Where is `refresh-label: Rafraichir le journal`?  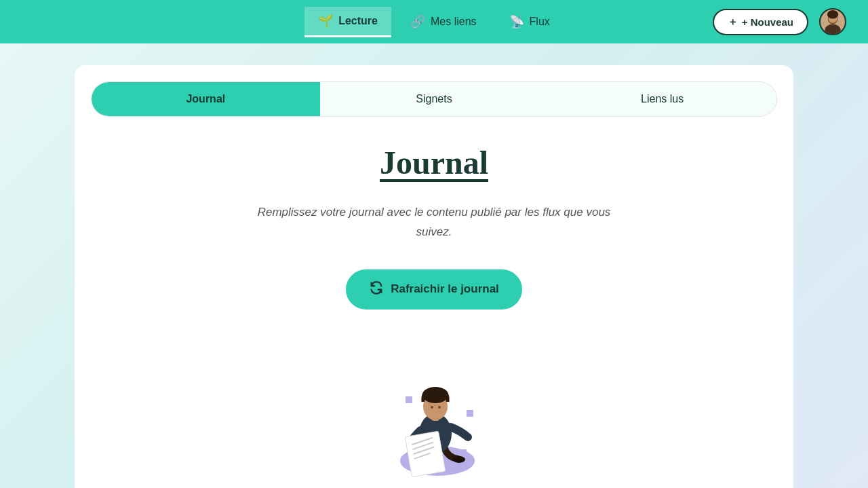 refresh-label: Rafraichir le journal is located at coordinates (445, 289).